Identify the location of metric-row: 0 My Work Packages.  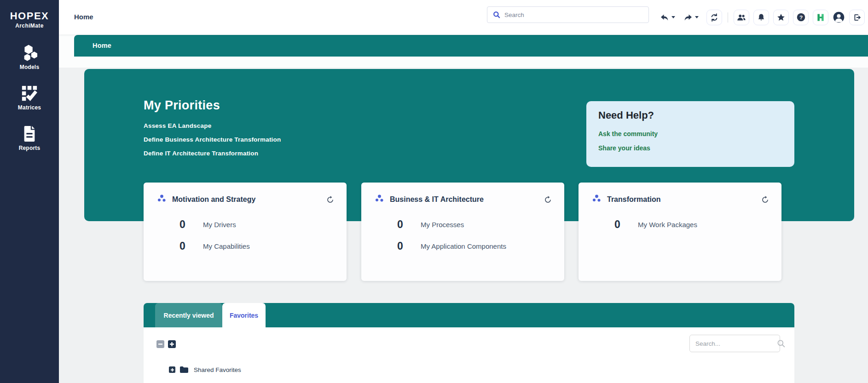
(656, 224).